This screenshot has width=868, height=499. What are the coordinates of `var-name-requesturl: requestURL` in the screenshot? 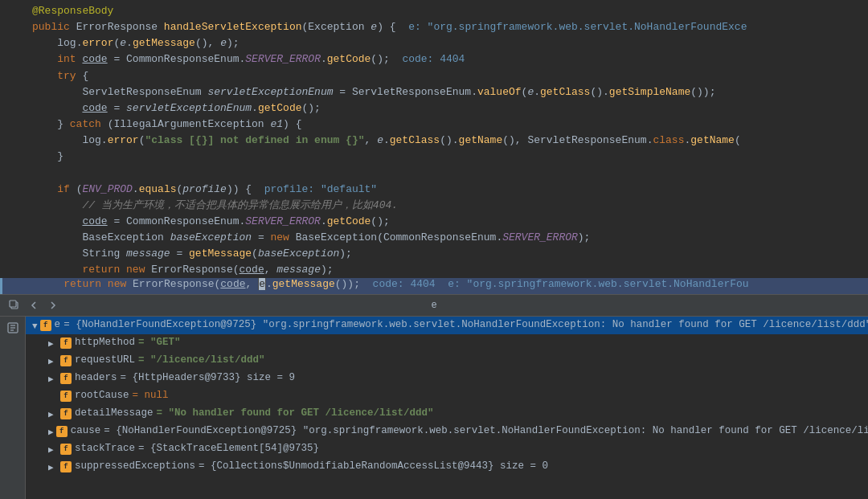 It's located at (104, 361).